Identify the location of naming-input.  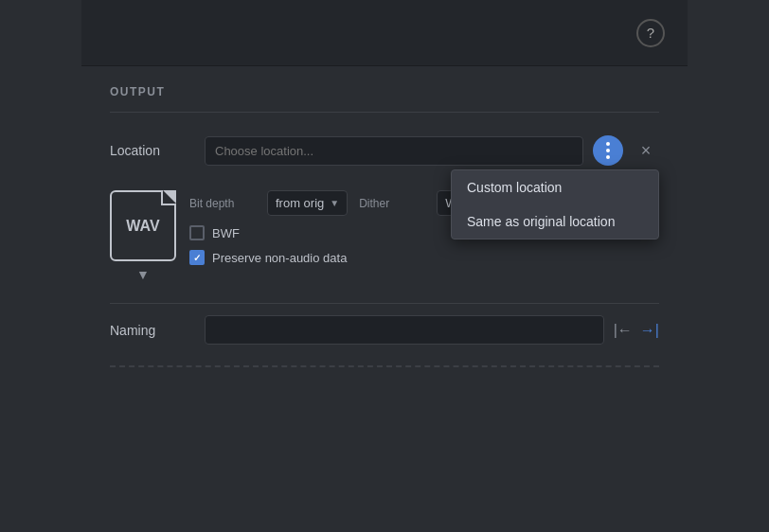
(404, 329).